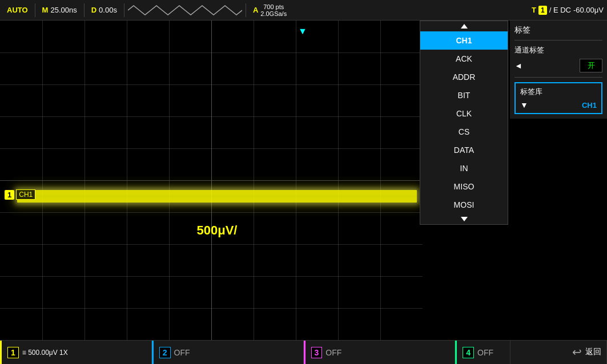 The height and width of the screenshot is (364, 607). Describe the element at coordinates (228, 353) in the screenshot. I see `ch2-status: 2 OFF` at that location.